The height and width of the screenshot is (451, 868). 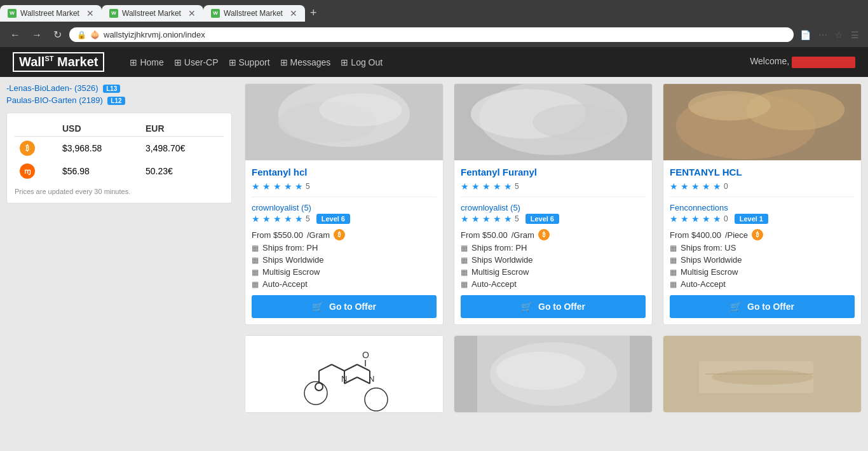 What do you see at coordinates (553, 172) in the screenshot?
I see `product-title-2: Fentanyl Furanyl` at bounding box center [553, 172].